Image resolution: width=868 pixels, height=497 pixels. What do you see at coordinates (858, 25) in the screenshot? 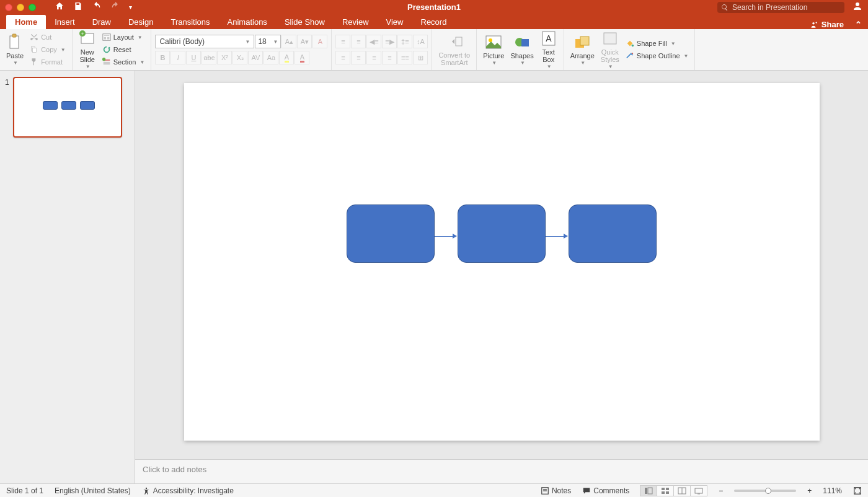
I see `collapse-ribbon-icon: ⌃` at bounding box center [858, 25].